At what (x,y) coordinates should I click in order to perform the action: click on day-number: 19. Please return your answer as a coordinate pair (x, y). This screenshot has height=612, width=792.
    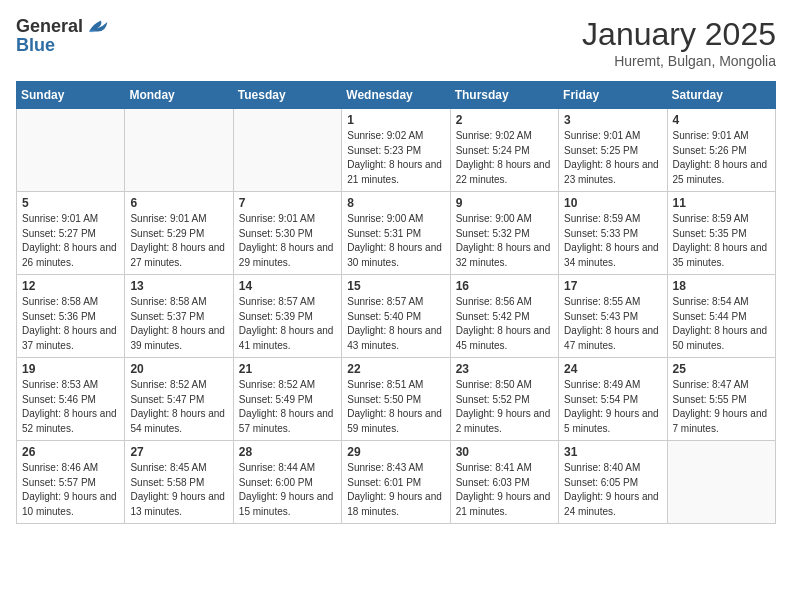
    Looking at the image, I should click on (70, 369).